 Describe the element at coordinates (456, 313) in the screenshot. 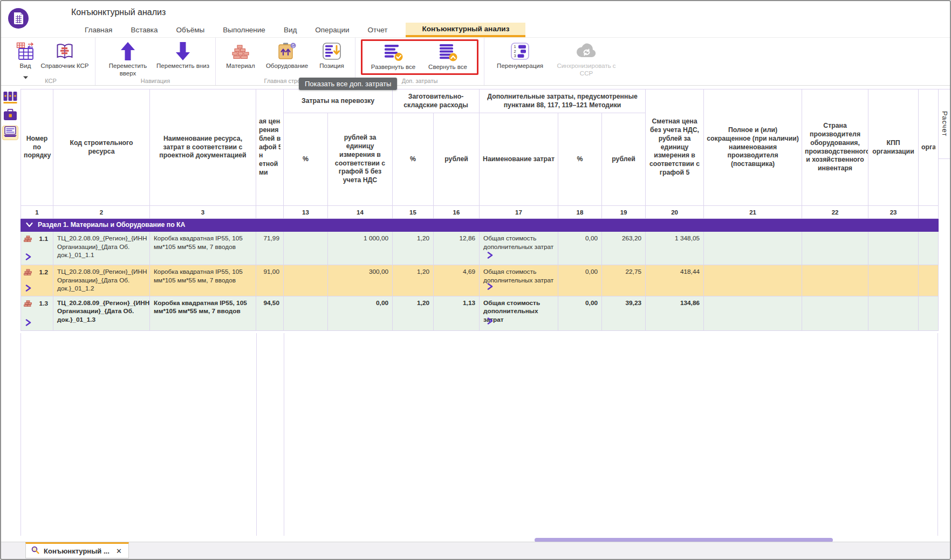

I see `cell-c16: 1,13` at that location.